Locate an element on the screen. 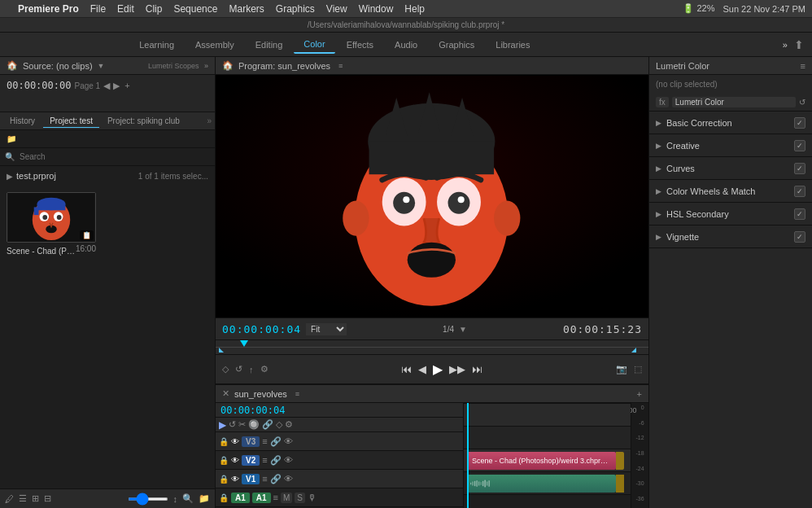 The width and height of the screenshot is (812, 508). clip-v1-handle is located at coordinates (620, 461).